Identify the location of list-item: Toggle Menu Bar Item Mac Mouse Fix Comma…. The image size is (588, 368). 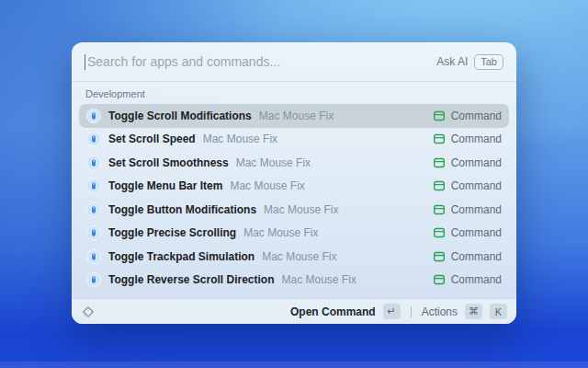
(294, 187).